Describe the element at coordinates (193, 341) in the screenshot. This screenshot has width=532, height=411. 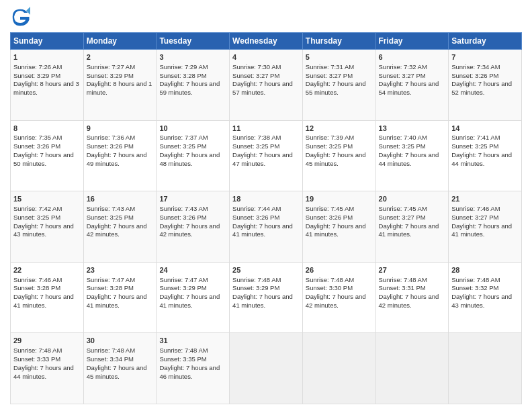
I see `day-number: 31` at that location.